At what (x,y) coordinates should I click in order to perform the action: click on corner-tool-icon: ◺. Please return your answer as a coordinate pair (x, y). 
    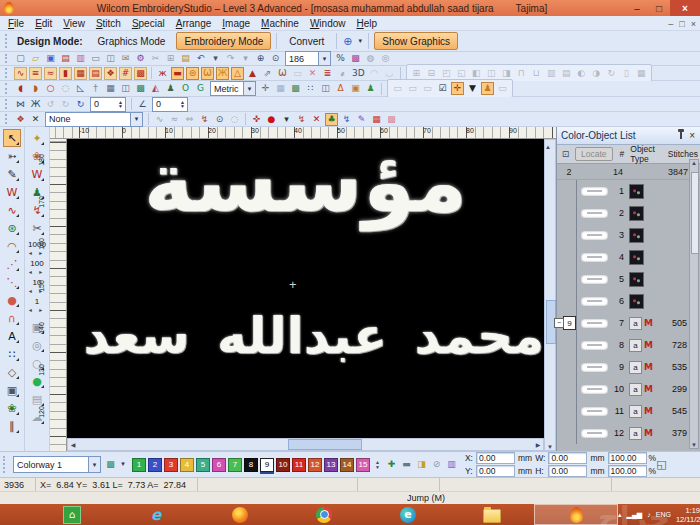
    Looking at the image, I should click on (80, 88).